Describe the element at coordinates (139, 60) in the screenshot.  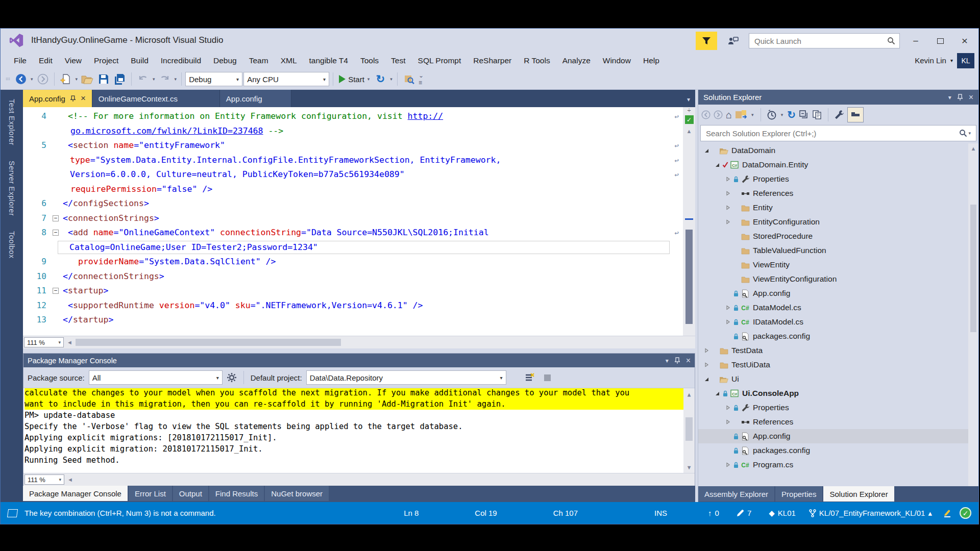
I see `menu-item-build: Build` at that location.